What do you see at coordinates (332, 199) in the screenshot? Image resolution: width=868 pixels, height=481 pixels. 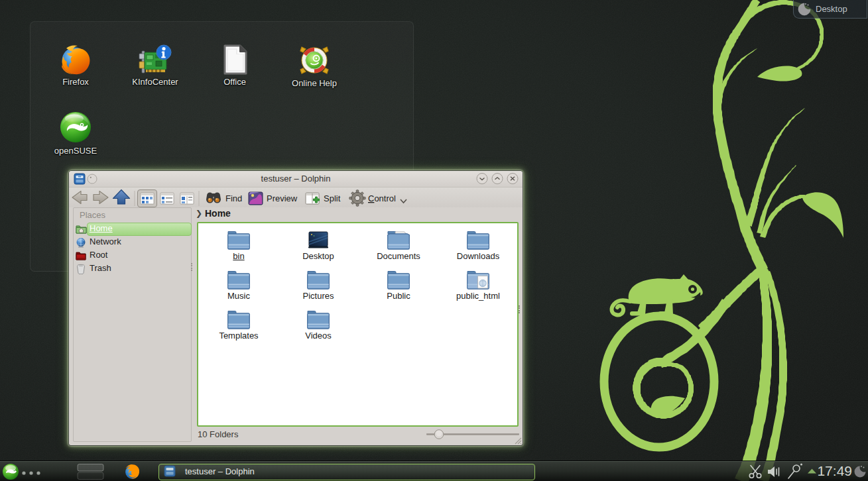 I see `svg-text: Split` at bounding box center [332, 199].